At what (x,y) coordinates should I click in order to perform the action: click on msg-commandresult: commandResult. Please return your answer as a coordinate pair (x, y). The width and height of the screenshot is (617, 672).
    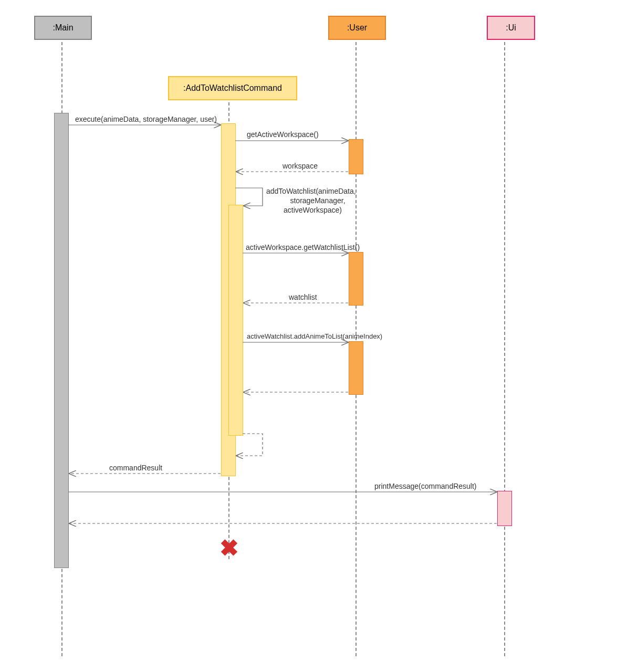
    Looking at the image, I should click on (135, 468).